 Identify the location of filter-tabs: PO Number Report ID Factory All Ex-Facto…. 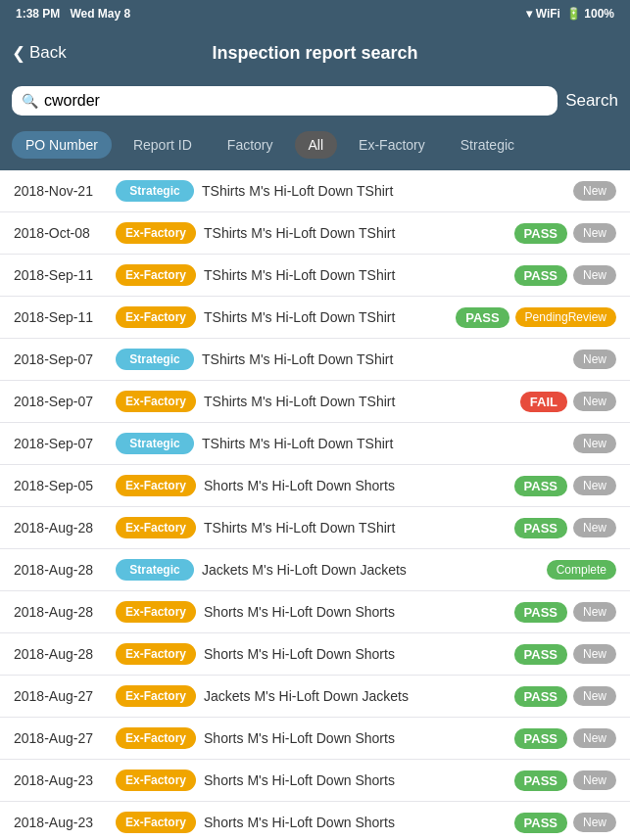
(315, 147).